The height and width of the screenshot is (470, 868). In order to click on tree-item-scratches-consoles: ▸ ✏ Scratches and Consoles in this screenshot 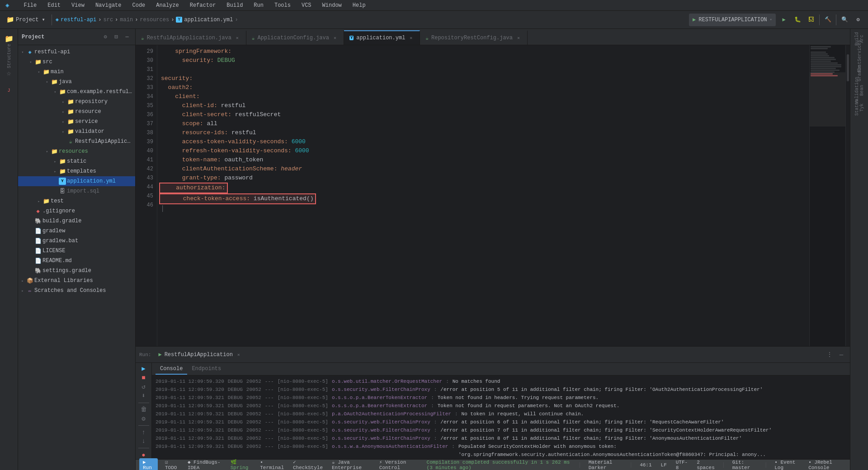, I will do `click(77, 291)`.